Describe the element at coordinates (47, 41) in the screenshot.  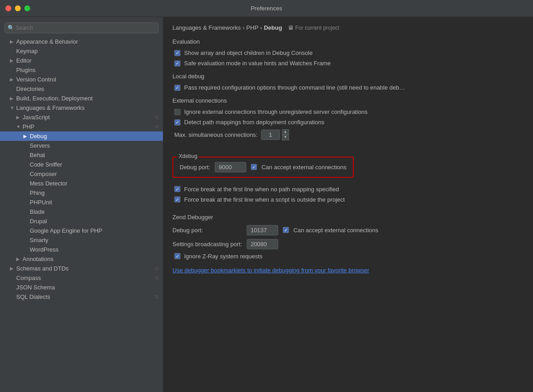
I see `sidebar-item-label: Appearance & Behavior` at that location.